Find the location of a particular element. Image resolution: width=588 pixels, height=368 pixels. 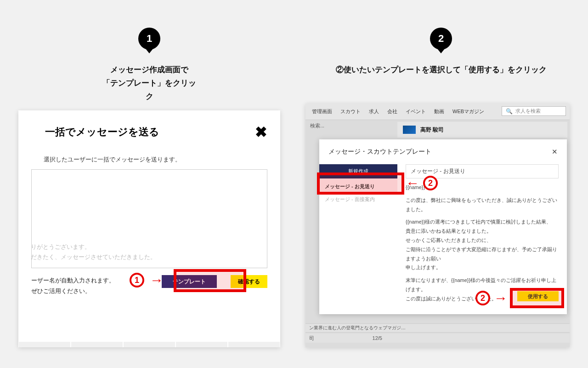

step-2-header: 2 ②使いたいテンプレートを選択して「使用する」をクリック is located at coordinates (441, 52).